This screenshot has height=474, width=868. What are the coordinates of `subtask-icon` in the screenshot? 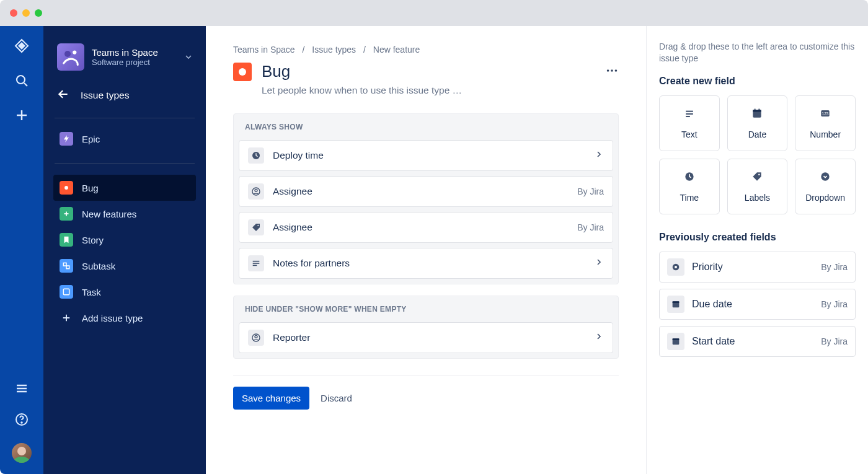 It's located at (66, 266).